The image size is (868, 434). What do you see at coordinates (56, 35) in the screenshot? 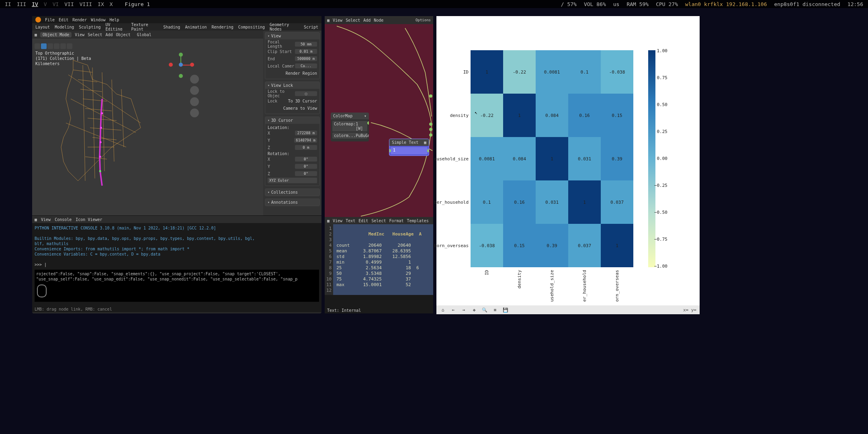
I see `mode-select: Object Mode` at bounding box center [56, 35].